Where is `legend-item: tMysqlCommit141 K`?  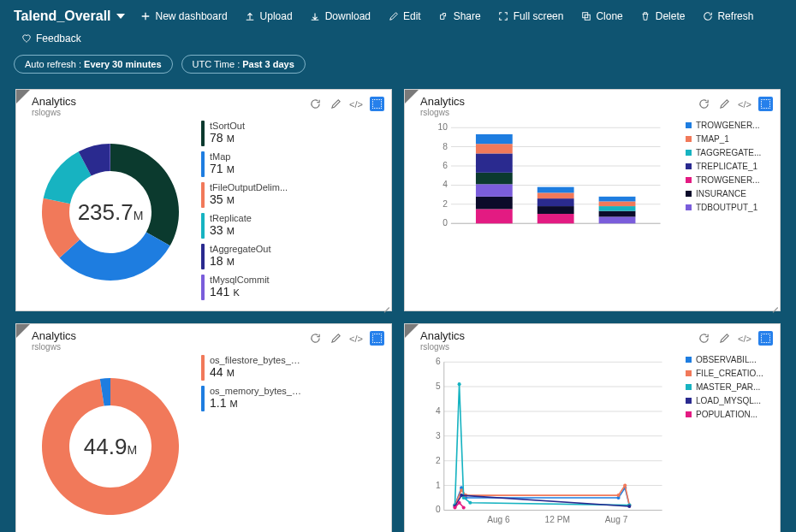 legend-item: tMysqlCommit141 K is located at coordinates (293, 287).